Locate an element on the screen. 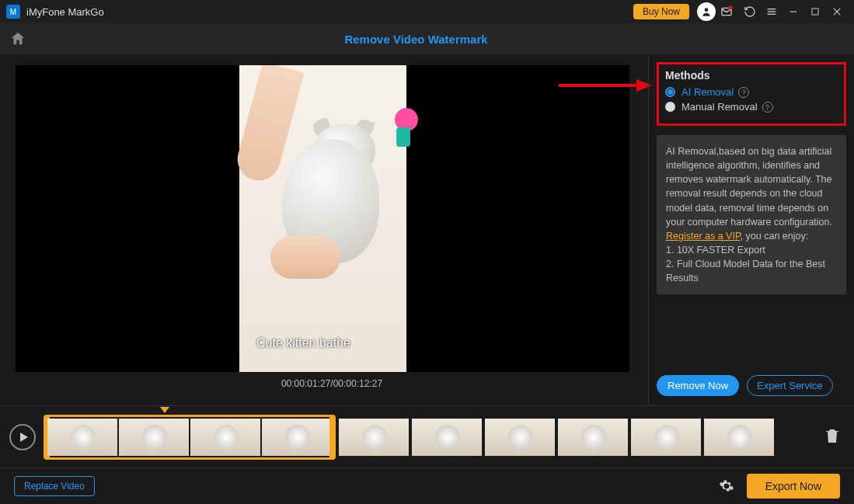  play-button is located at coordinates (23, 437).